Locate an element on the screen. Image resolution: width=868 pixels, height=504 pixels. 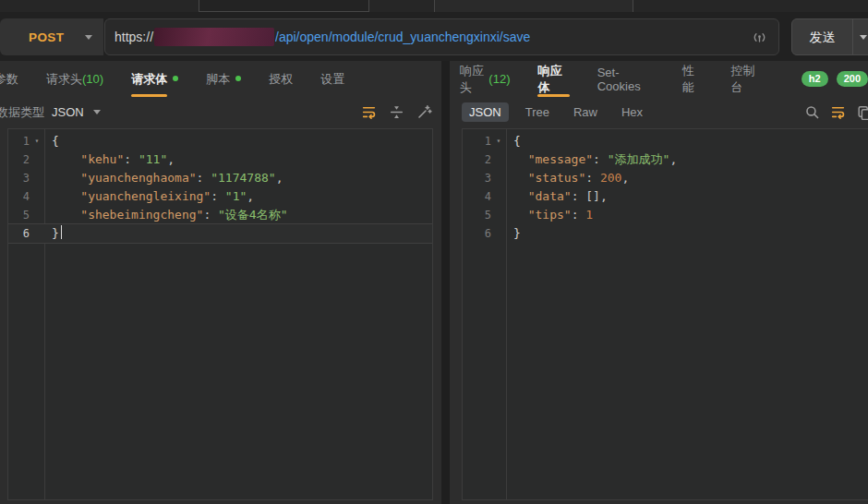
url-path: /api/open/module/crud_yuanchengxinxi/sav… is located at coordinates (403, 37).